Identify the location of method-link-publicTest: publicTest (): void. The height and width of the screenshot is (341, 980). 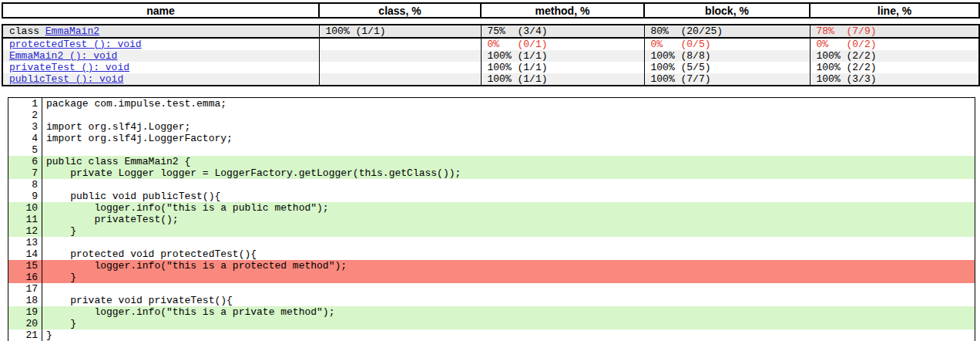
(66, 79).